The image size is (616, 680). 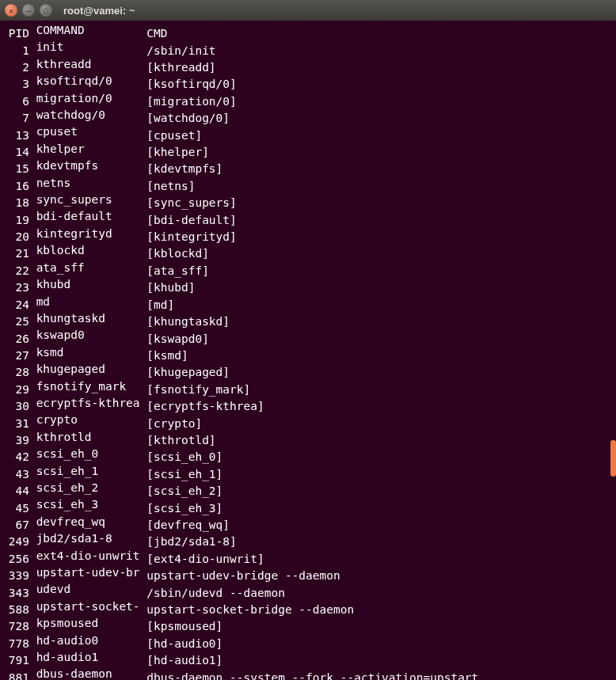 I want to click on process-row: 29fsnotify_mark[fsnotify_mark], so click(x=308, y=388).